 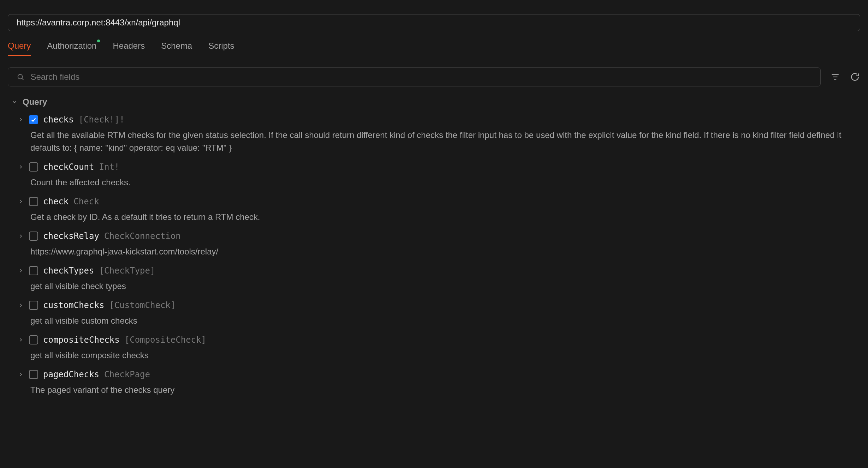 I want to click on field-name: checksRelay, so click(x=71, y=236).